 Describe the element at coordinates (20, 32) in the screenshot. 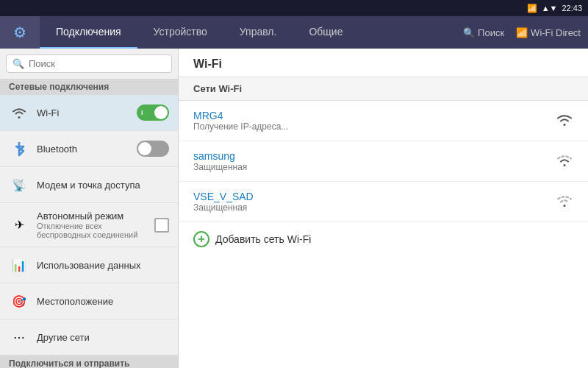

I see `settings-icon: ⚙` at that location.